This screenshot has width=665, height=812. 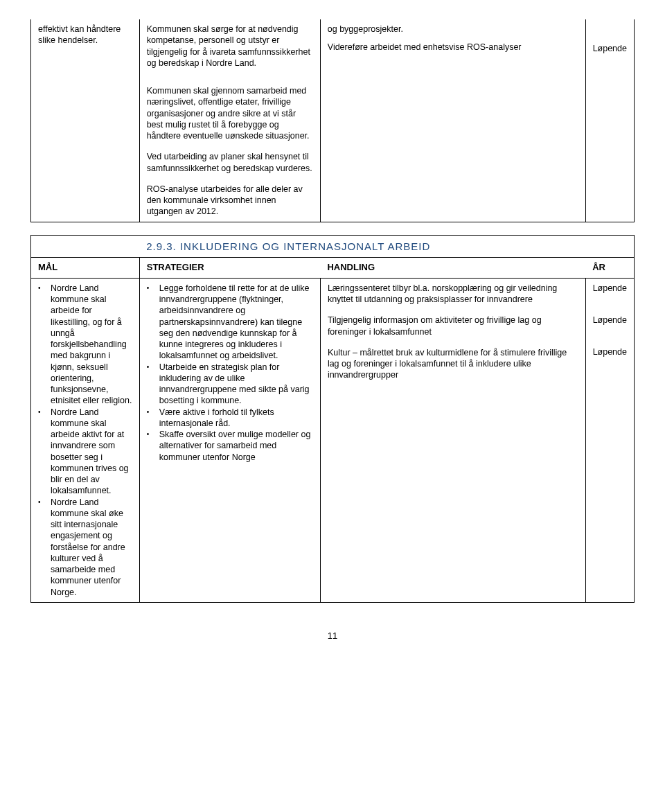 What do you see at coordinates (86, 147) in the screenshot?
I see `cell-mal-empty` at bounding box center [86, 147].